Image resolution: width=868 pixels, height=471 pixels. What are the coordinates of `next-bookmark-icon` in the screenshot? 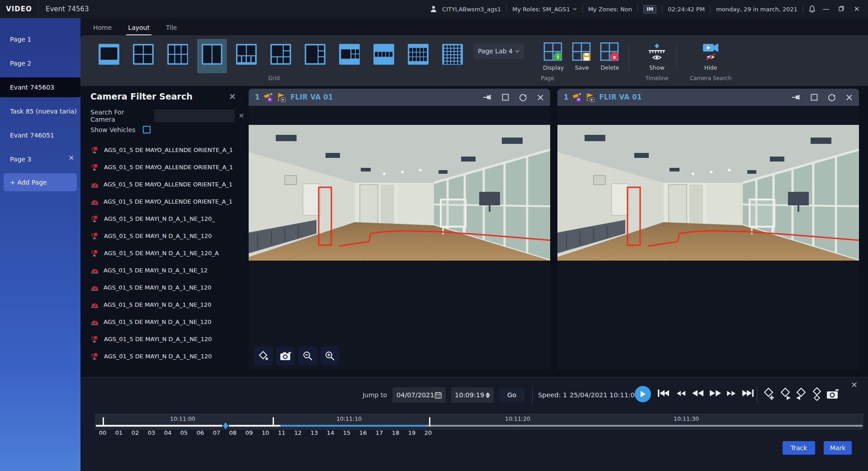 It's located at (786, 395).